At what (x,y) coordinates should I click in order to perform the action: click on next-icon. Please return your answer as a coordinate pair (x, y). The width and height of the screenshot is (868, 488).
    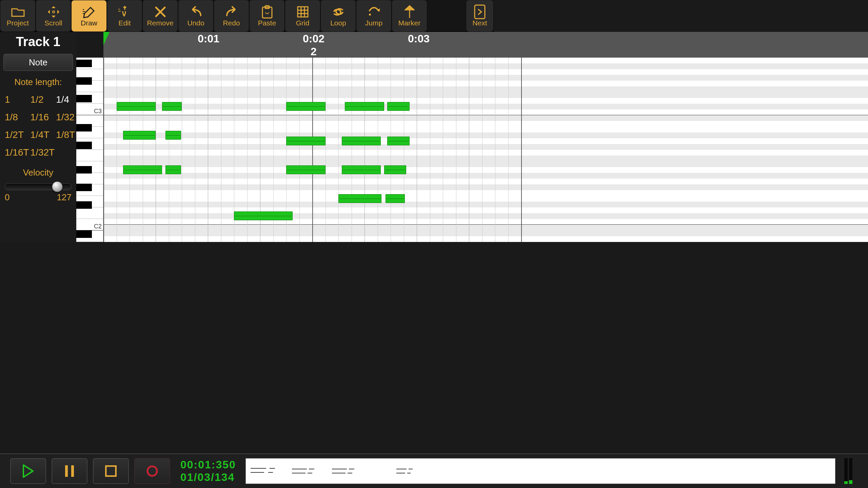
    Looking at the image, I should click on (480, 12).